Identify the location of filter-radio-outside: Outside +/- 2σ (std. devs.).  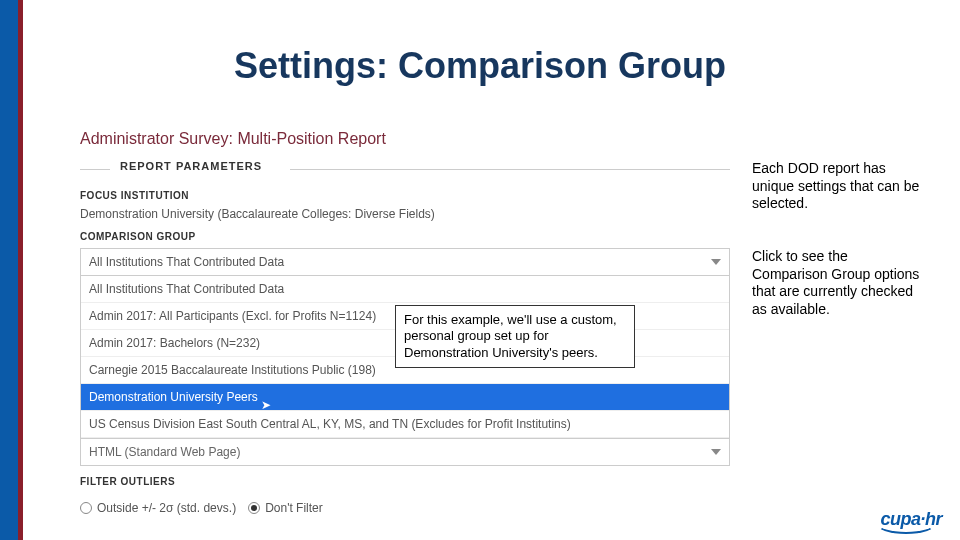
(158, 508).